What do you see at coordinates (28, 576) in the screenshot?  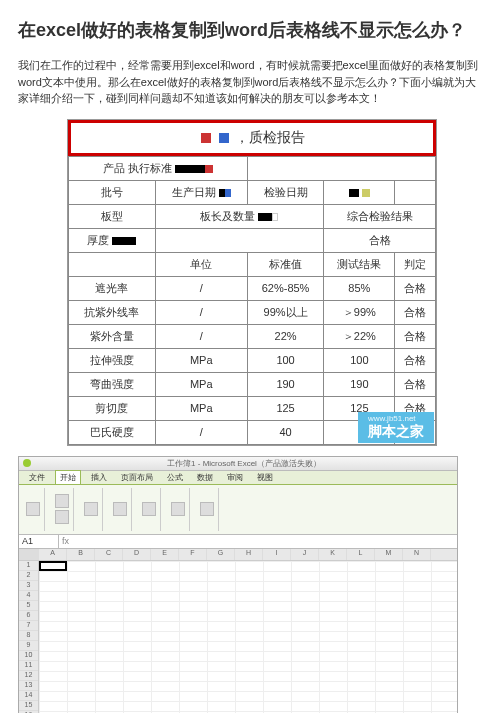 I see `row-header: 2` at bounding box center [28, 576].